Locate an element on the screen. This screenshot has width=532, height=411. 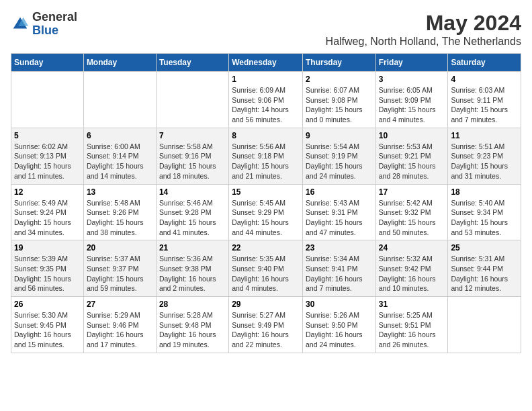
day-info: Sunrise: 5:54 AM Sunset: 9:19 PM Dayligh… is located at coordinates (339, 161).